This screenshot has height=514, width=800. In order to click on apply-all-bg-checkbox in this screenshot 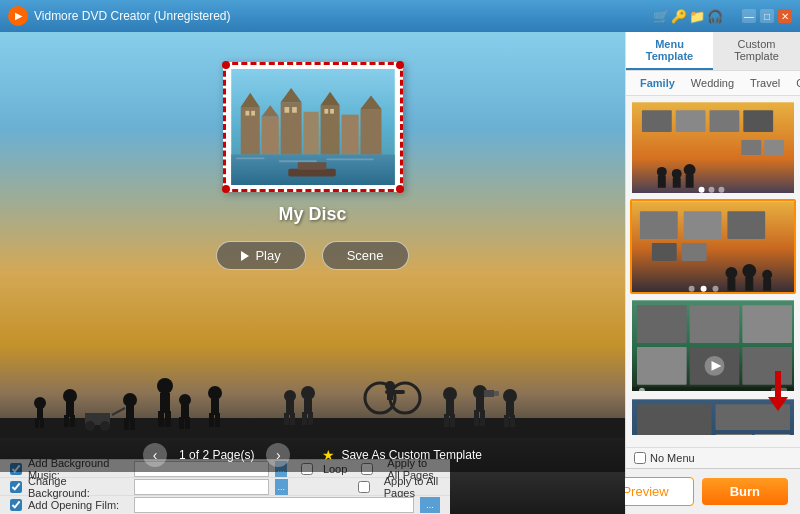, I will do `click(364, 487)`.